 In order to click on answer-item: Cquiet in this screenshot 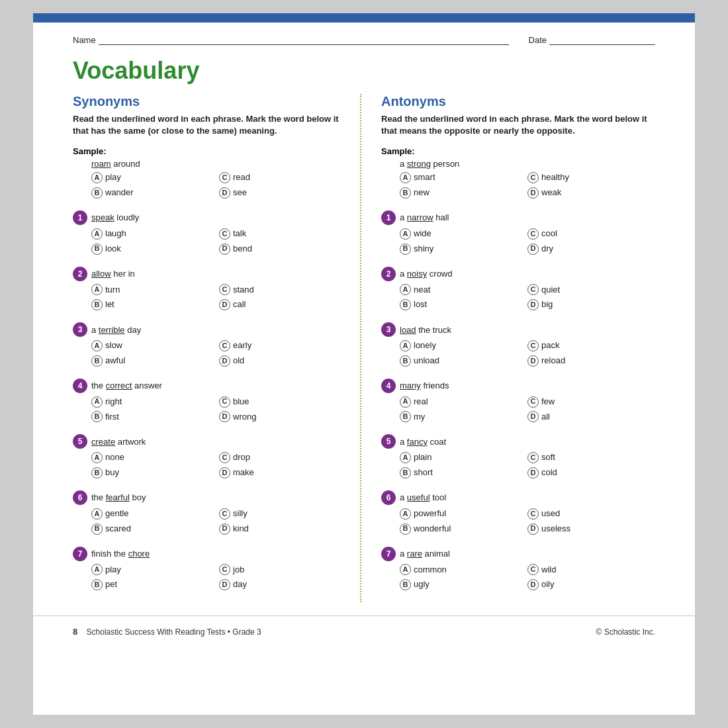, I will do `click(592, 290)`.